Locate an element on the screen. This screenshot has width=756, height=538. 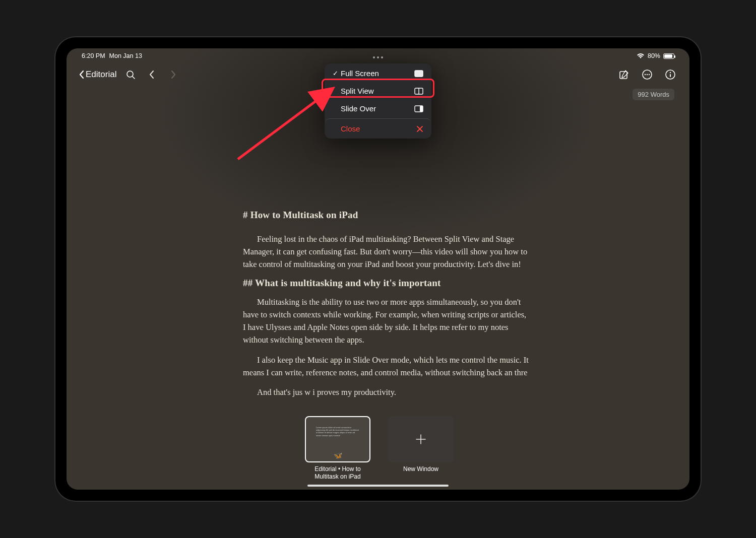
shelf-item-current: Lorem ipsum dolor sit amet consectetur a… is located at coordinates (338, 448).